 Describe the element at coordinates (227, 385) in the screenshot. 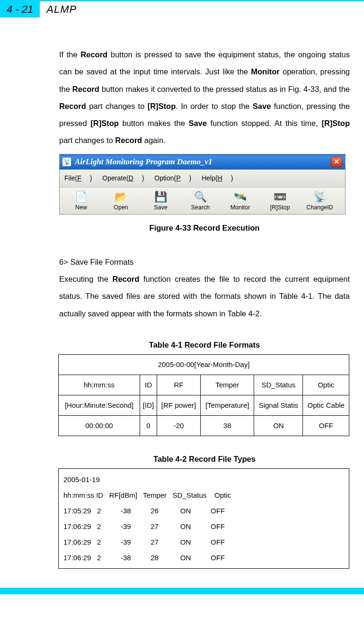

I see `cell: Temper` at that location.